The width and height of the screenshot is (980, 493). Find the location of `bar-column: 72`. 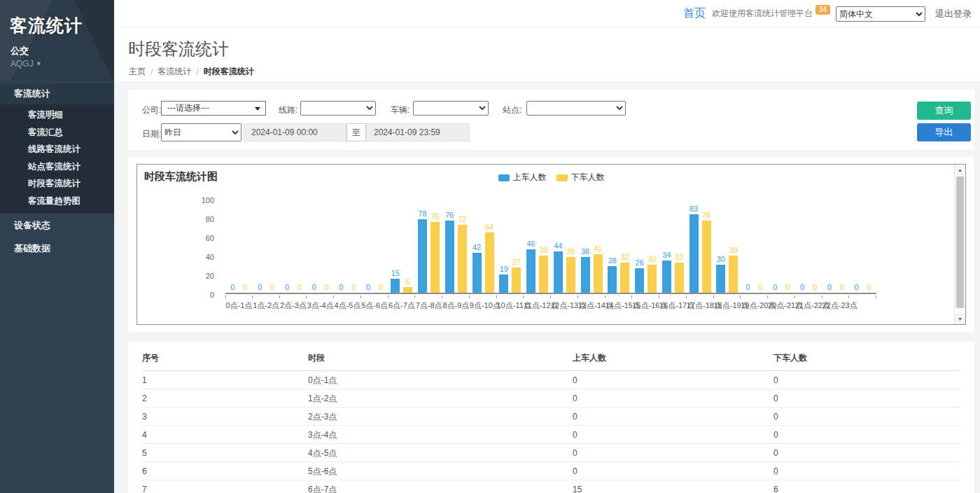

bar-column: 72 is located at coordinates (462, 245).